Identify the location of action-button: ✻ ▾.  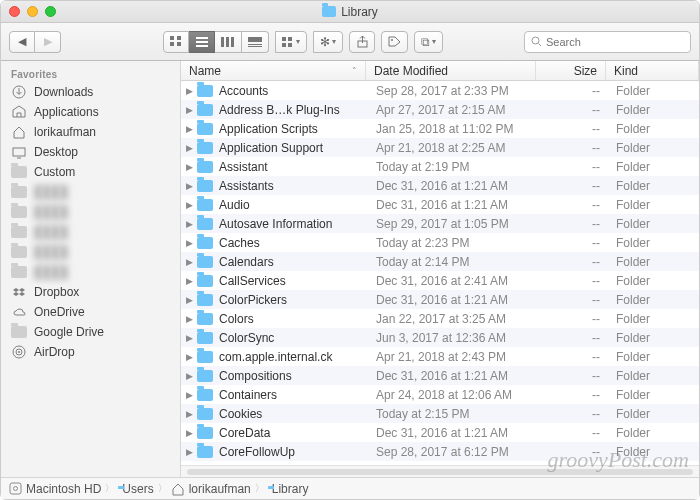
(328, 42).